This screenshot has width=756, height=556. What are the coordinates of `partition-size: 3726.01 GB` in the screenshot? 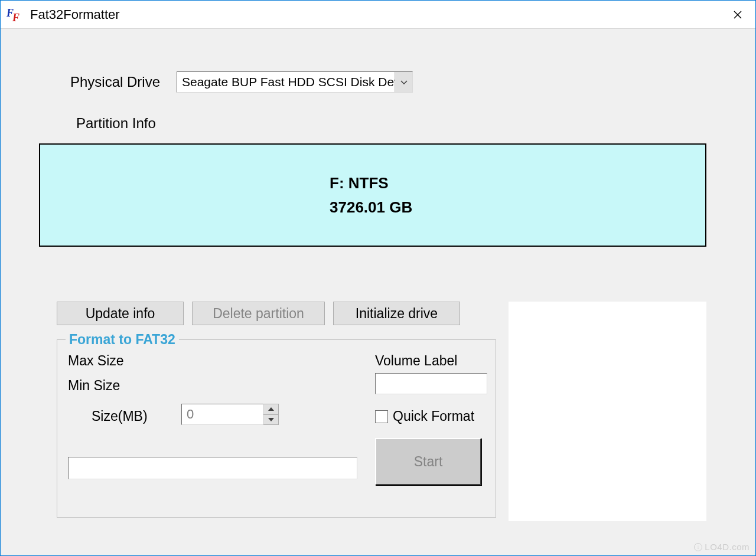 It's located at (517, 207).